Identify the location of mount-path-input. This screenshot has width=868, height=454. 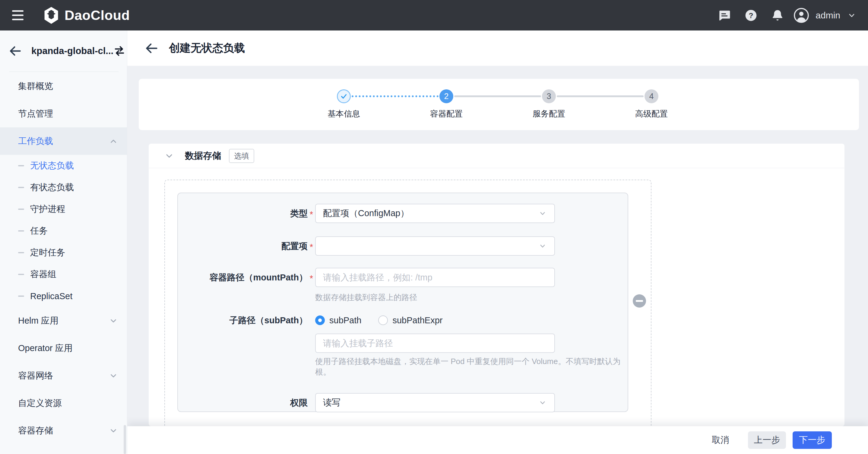
(435, 277).